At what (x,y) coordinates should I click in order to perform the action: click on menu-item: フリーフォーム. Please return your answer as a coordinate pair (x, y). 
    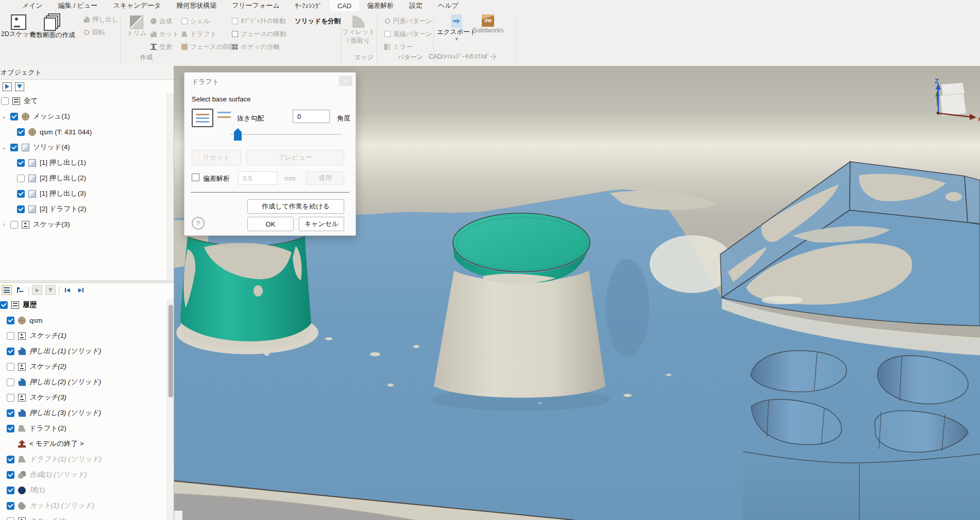
    Looking at the image, I should click on (256, 6).